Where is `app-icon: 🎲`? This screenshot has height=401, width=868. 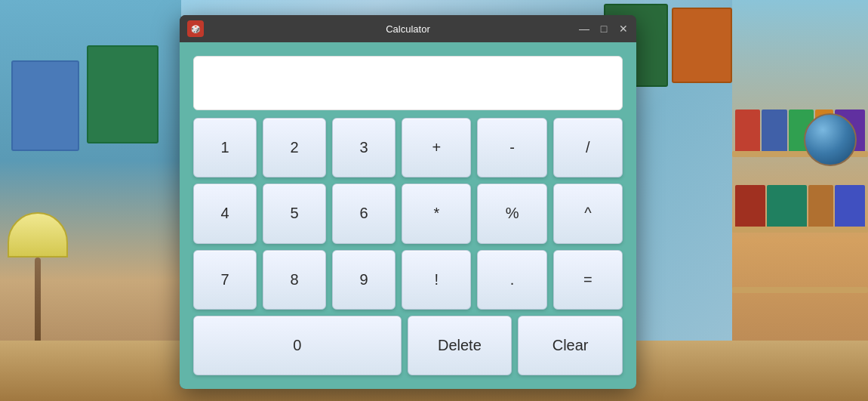 app-icon: 🎲 is located at coordinates (195, 29).